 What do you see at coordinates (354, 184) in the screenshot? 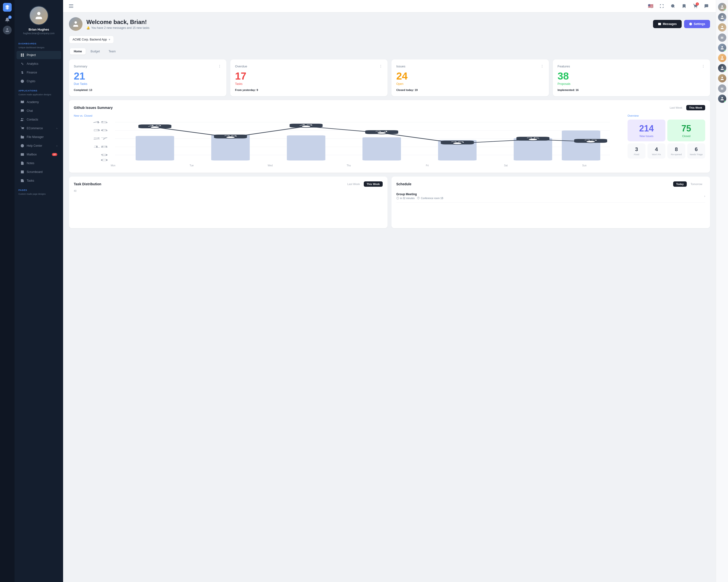
I see `task-dist-last-week-btn: Last Week` at bounding box center [354, 184].